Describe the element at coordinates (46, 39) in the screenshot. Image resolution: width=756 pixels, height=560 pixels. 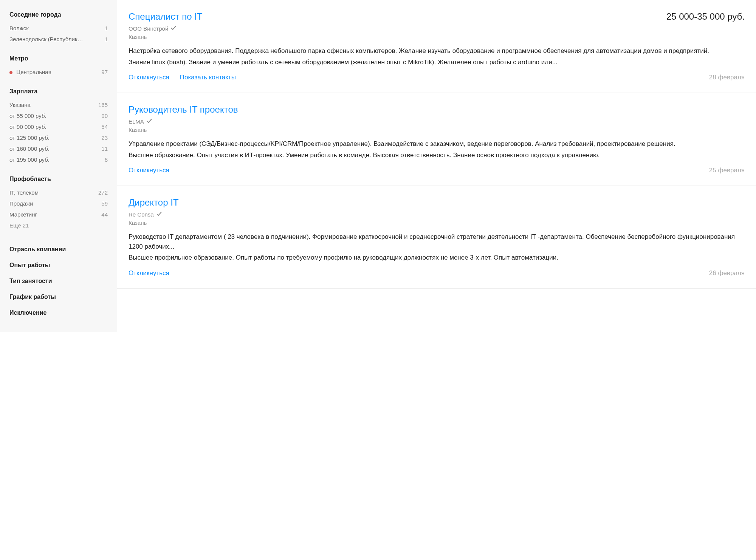
I see `city-label: Зеленодольск (Республик…` at that location.